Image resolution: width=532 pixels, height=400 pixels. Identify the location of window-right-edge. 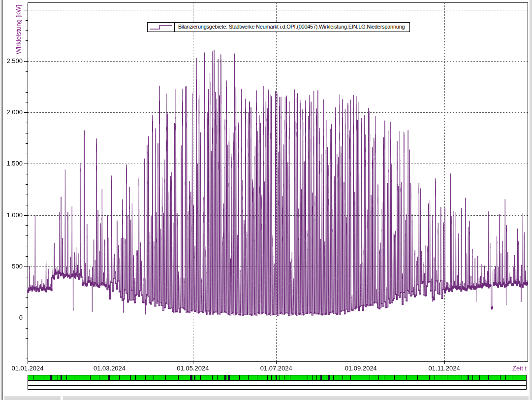
(531, 200).